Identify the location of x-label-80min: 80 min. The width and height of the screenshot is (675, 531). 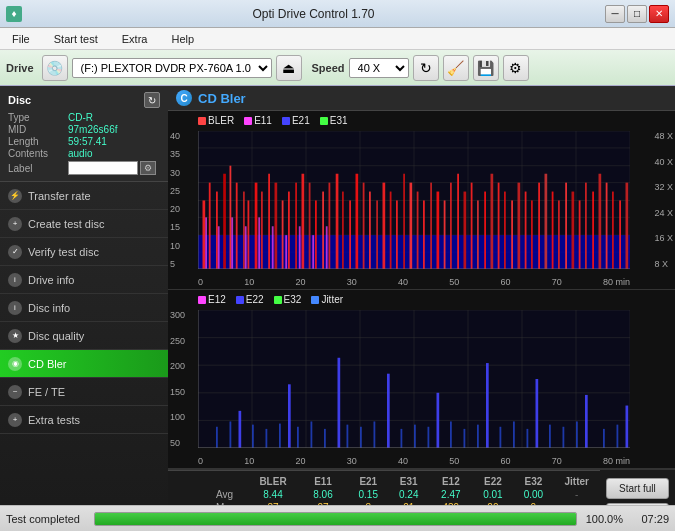
(616, 282).